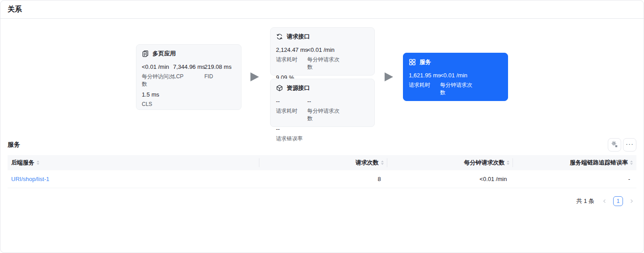  I want to click on node-header: 多页应用, so click(189, 54).